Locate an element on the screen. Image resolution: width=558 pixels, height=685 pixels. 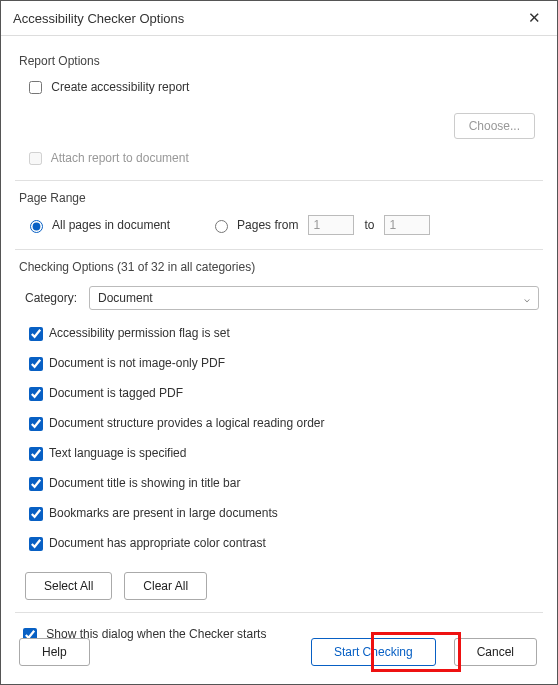
option-label: Document is not image-only PDF is located at coordinates (137, 363).